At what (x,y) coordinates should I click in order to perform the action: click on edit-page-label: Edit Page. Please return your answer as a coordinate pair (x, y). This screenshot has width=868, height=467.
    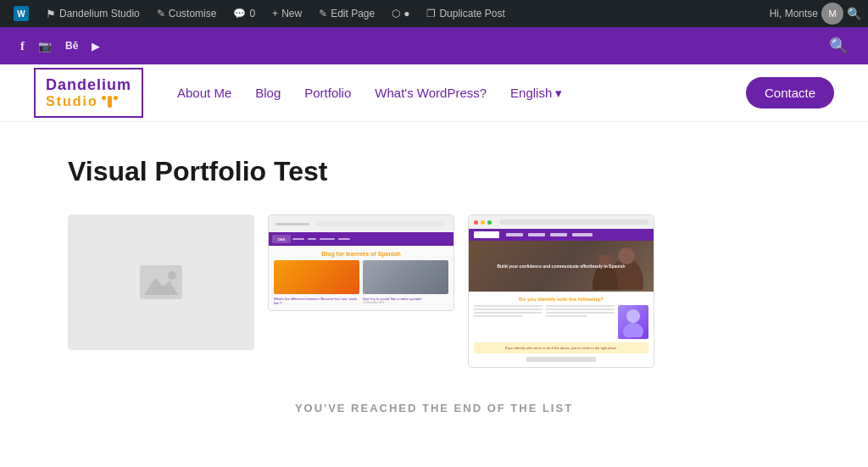
    Looking at the image, I should click on (353, 14).